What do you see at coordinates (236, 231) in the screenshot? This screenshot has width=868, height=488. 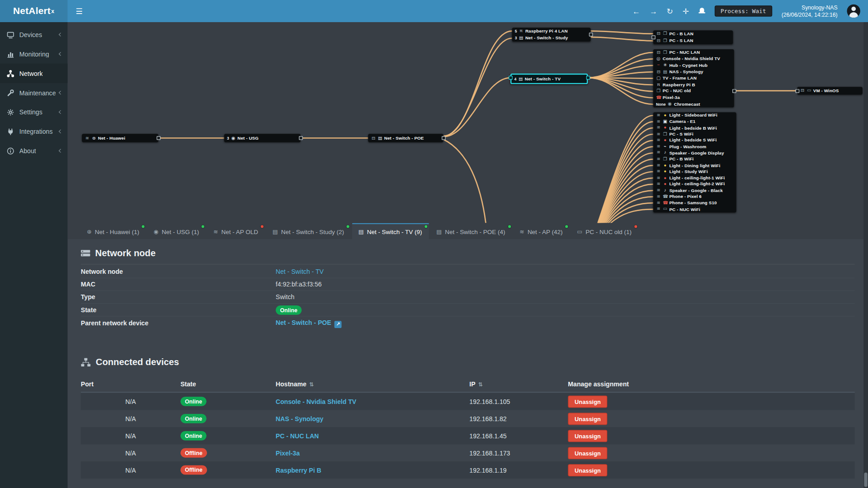 I see `tab-net-ap-old: ≋Net - AP OLD` at bounding box center [236, 231].